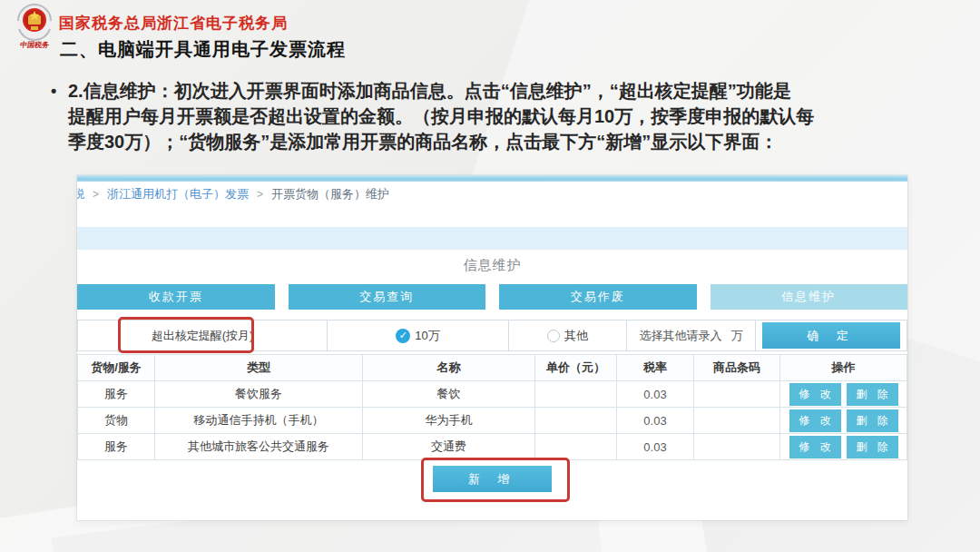 The height and width of the screenshot is (552, 980). I want to click on other-amount-unit: 万, so click(737, 336).